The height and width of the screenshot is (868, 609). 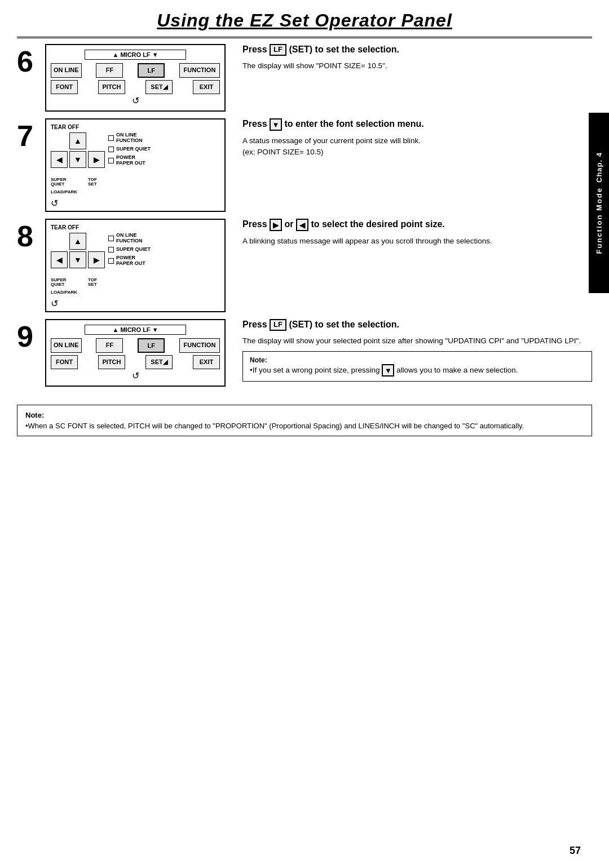 What do you see at coordinates (64, 87) in the screenshot?
I see `font-label-6: FONT` at bounding box center [64, 87].